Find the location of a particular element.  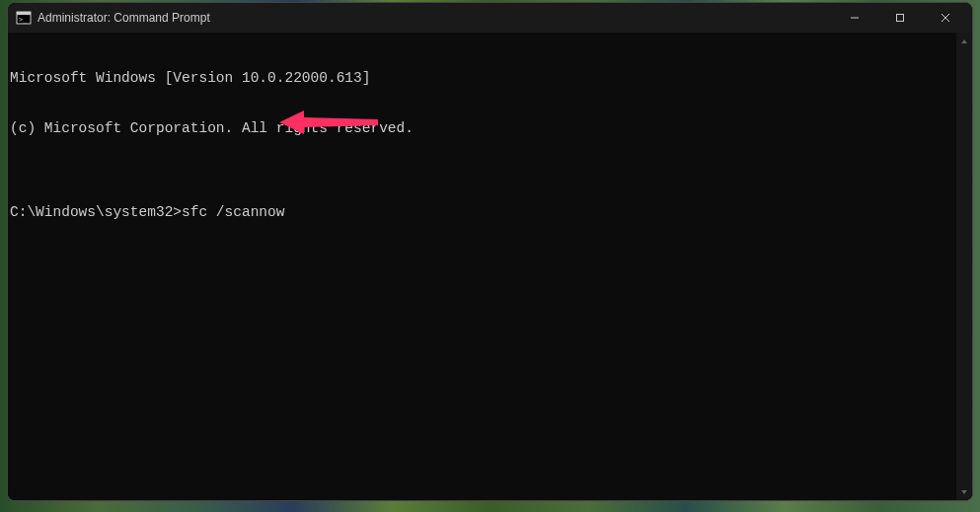

copyright-line: (c) Microsoft Corporation. All rights re… is located at coordinates (491, 128).